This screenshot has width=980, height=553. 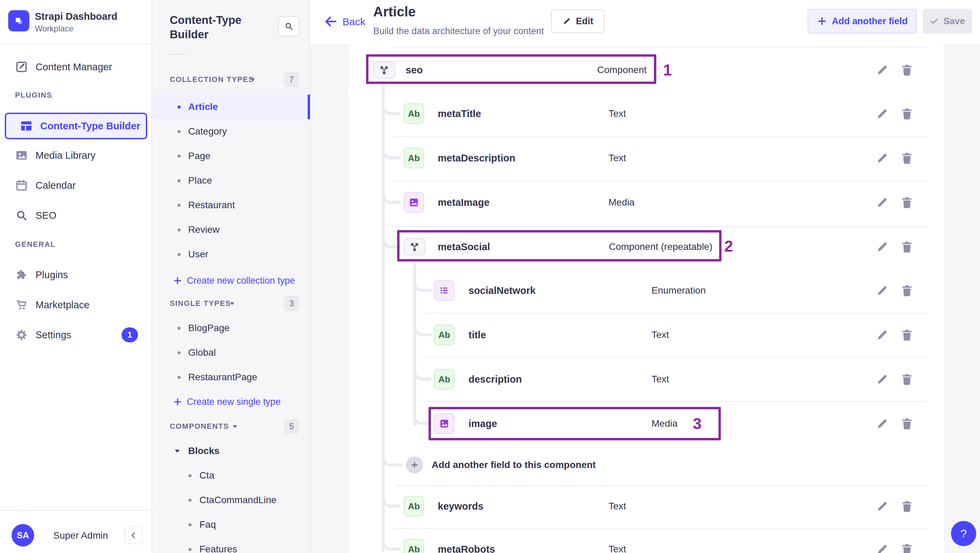 I want to click on list-item-label: Cta, so click(x=207, y=475).